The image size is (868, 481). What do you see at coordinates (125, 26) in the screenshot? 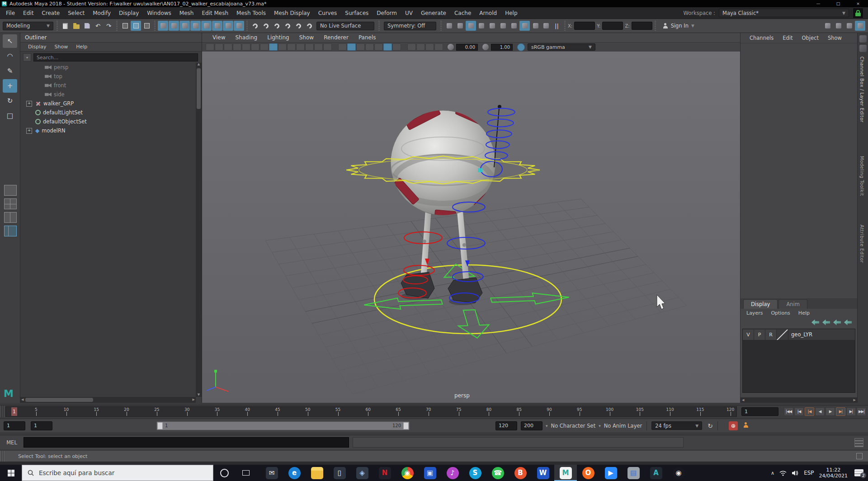
I see `select-by-hierarchy` at bounding box center [125, 26].